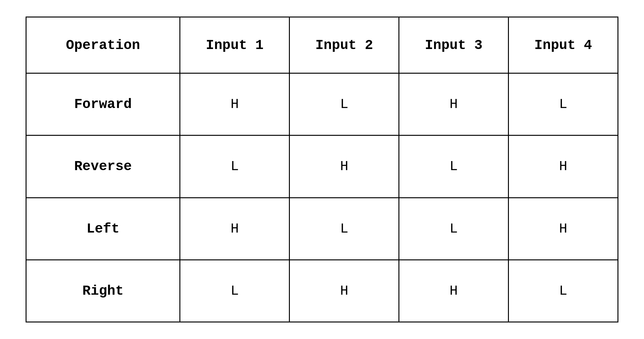  What do you see at coordinates (564, 167) in the screenshot?
I see `row-reverse-input4: H` at bounding box center [564, 167].